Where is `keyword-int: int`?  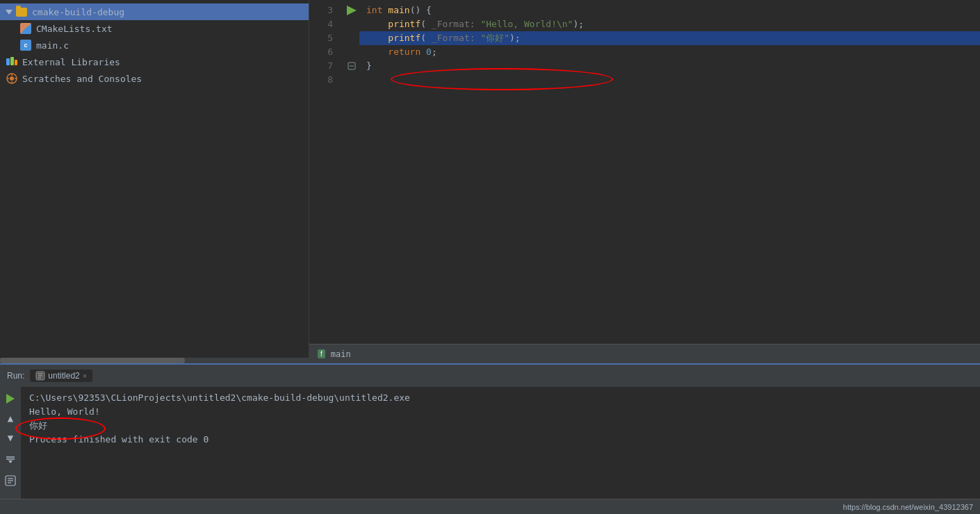 keyword-int: int is located at coordinates (377, 10).